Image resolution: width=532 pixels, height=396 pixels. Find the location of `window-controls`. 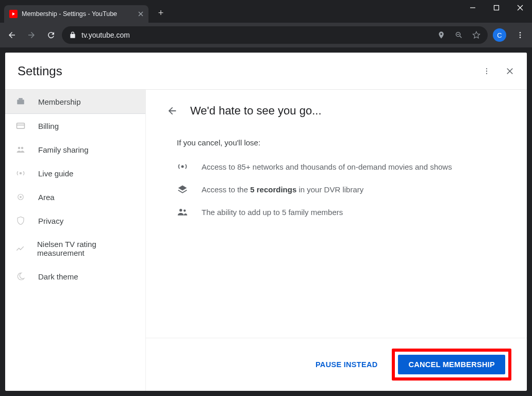

window-controls is located at coordinates (496, 8).